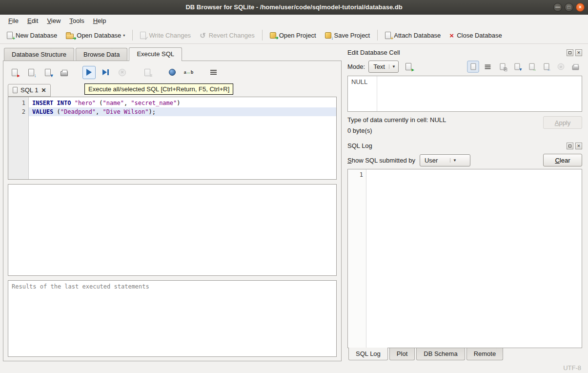 The image size is (588, 373). What do you see at coordinates (172, 54) in the screenshot?
I see `main-tab-bar: Database Structure Browse Data Execute S…` at bounding box center [172, 54].